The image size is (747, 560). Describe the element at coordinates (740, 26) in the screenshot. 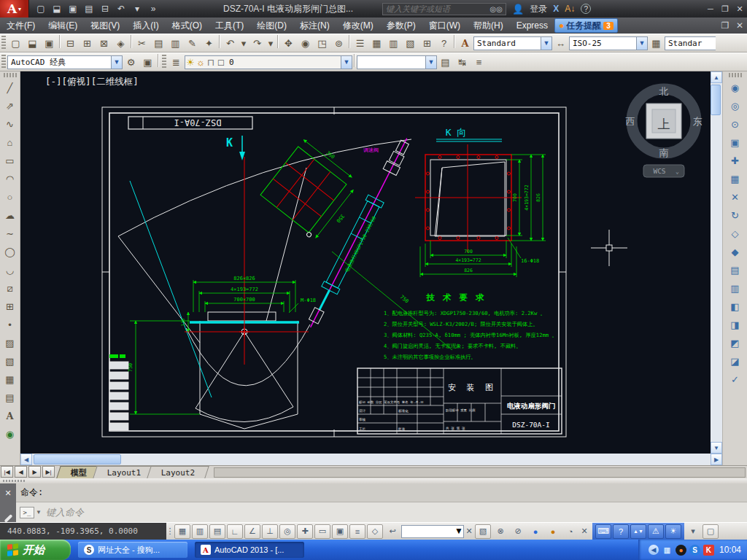

I see `doc-close-icon: ✕` at that location.